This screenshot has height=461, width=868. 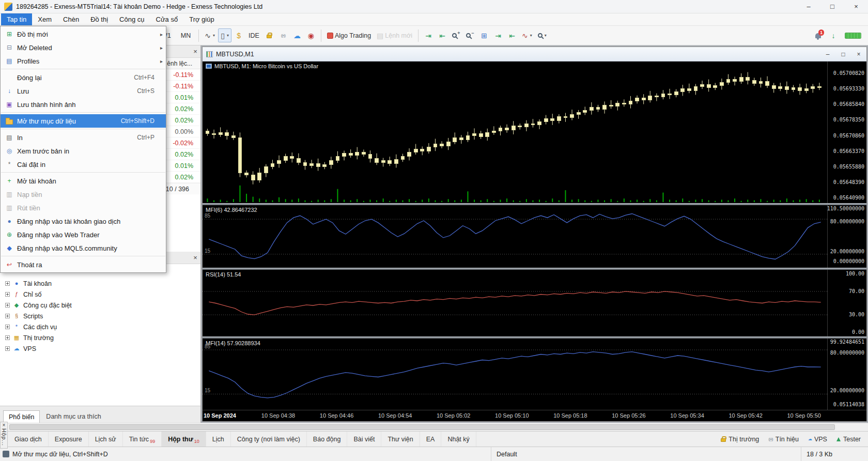 I want to click on chart-maximize-button: □, so click(x=843, y=54).